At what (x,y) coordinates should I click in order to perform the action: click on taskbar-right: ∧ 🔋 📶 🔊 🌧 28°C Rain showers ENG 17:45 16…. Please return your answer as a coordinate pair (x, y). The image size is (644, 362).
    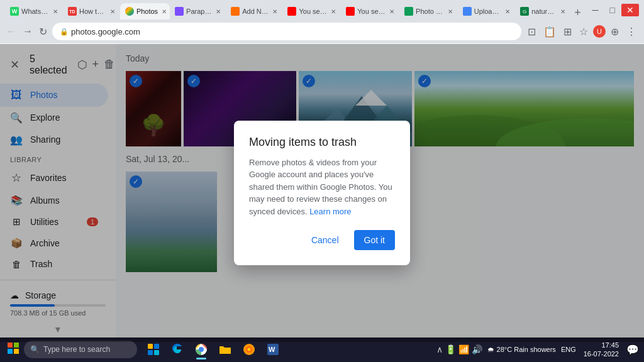
    Looking at the image, I should click on (538, 349).